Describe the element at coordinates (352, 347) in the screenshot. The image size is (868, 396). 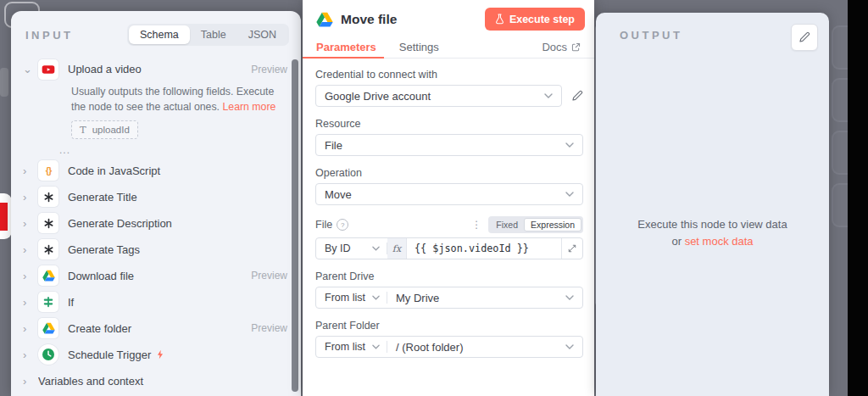
I see `parent-folder-mode-select: From list` at that location.